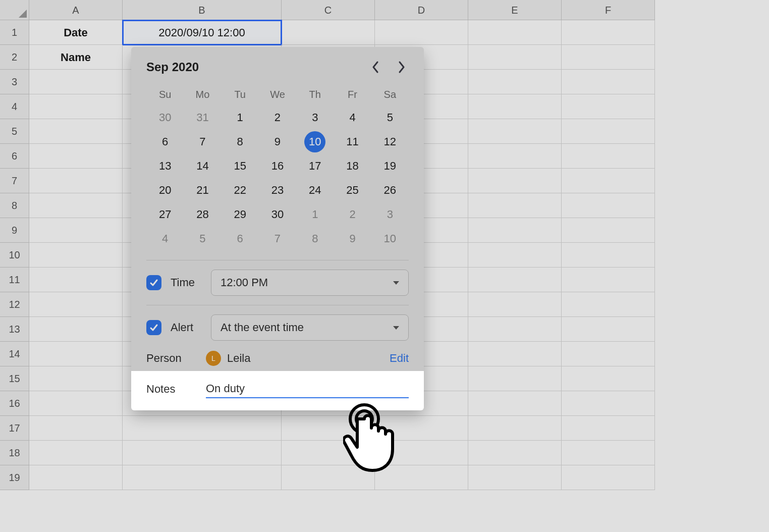  I want to click on cell-A8, so click(76, 206).